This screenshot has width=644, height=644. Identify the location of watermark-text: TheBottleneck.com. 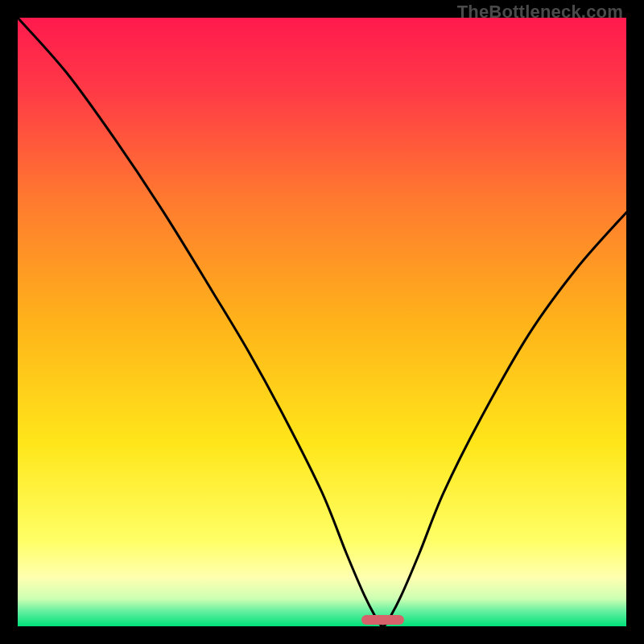
(540, 12).